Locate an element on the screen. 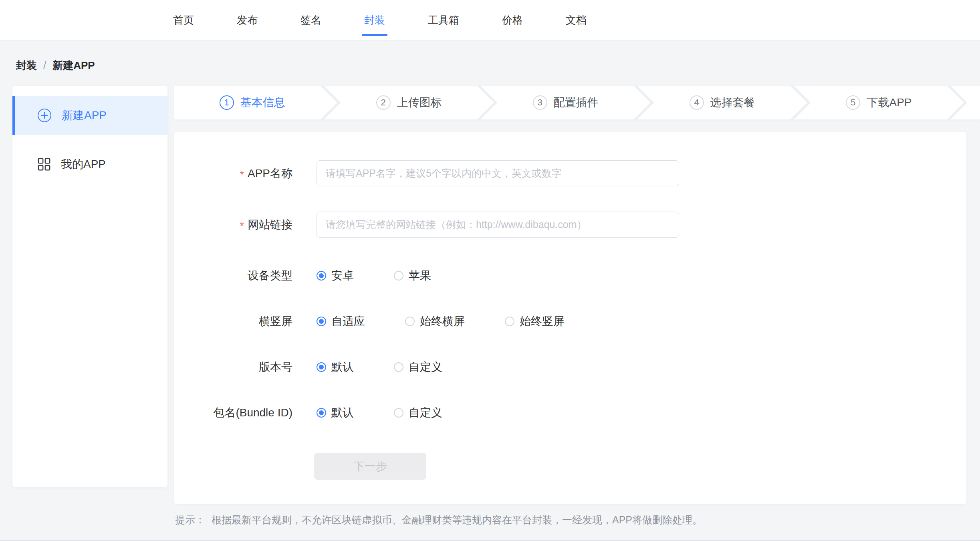 The width and height of the screenshot is (980, 541). radio-always-portrait: 始终竖屏 is located at coordinates (534, 321).